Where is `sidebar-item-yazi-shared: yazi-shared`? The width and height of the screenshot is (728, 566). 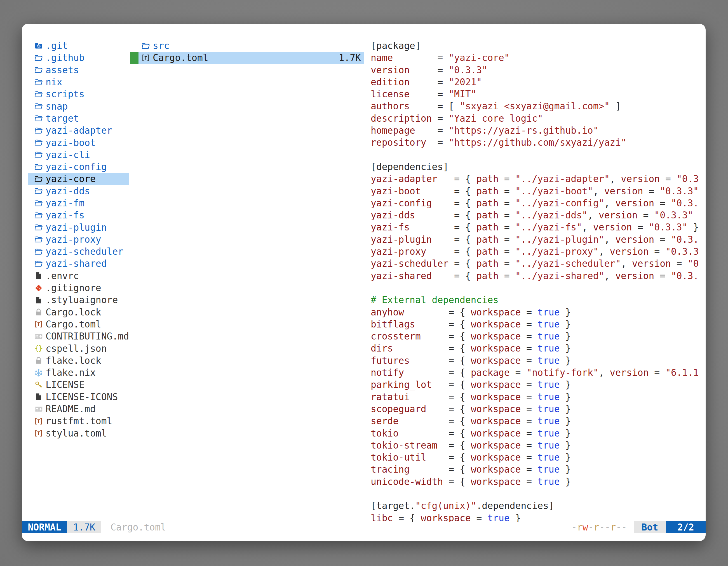 sidebar-item-yazi-shared: yazi-shared is located at coordinates (79, 264).